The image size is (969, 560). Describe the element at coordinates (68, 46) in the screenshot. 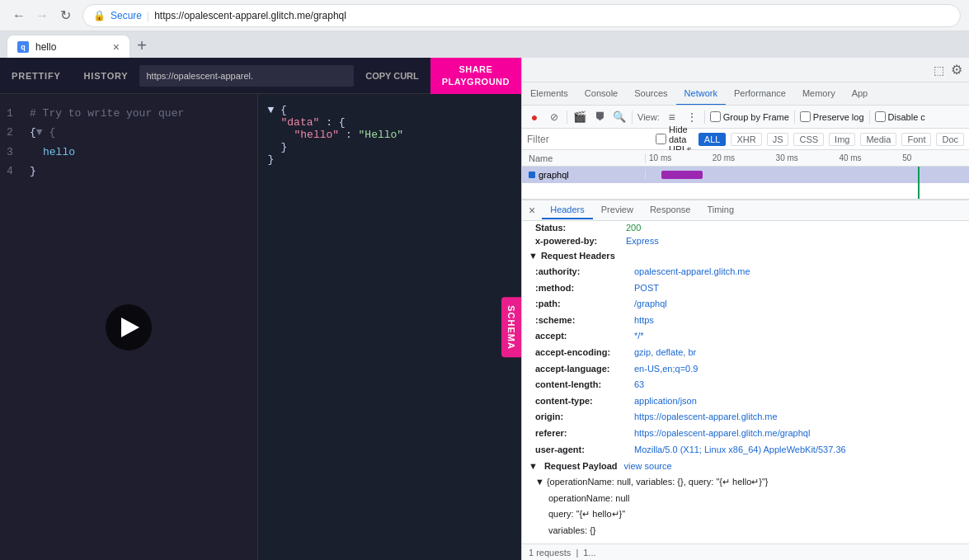

I see `browser-tab-active: q hello ×` at that location.